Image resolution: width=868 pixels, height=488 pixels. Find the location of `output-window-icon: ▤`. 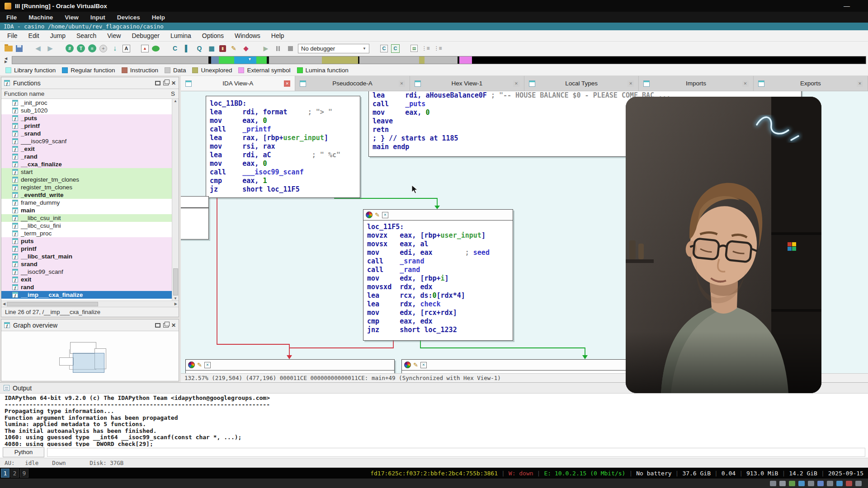

output-window-icon: ▤ is located at coordinates (414, 48).